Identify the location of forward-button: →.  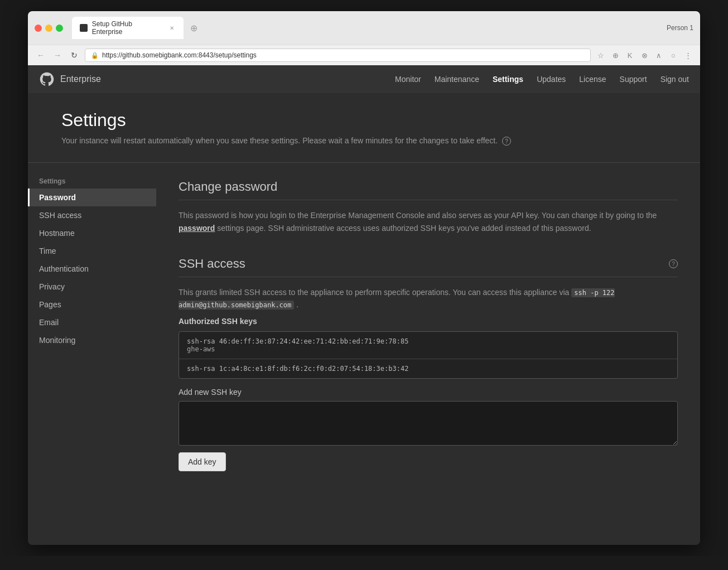
(57, 55).